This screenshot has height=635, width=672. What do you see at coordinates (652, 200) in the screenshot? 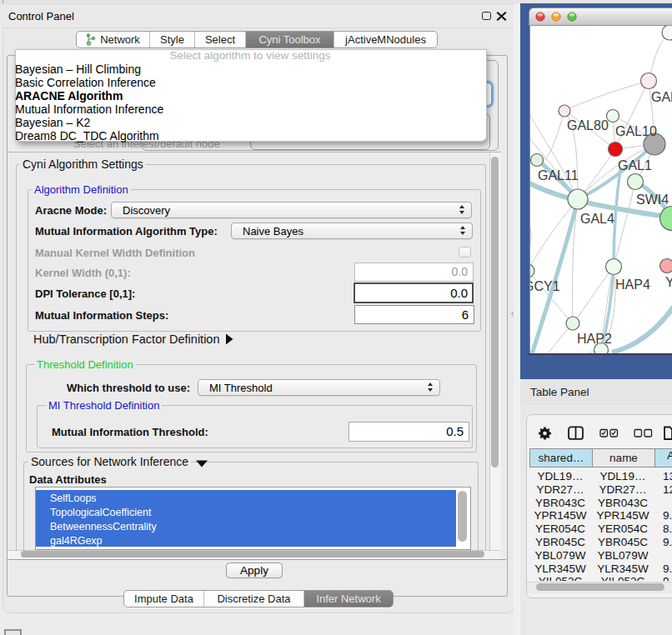
I see `svg-text: SWI4` at bounding box center [652, 200].